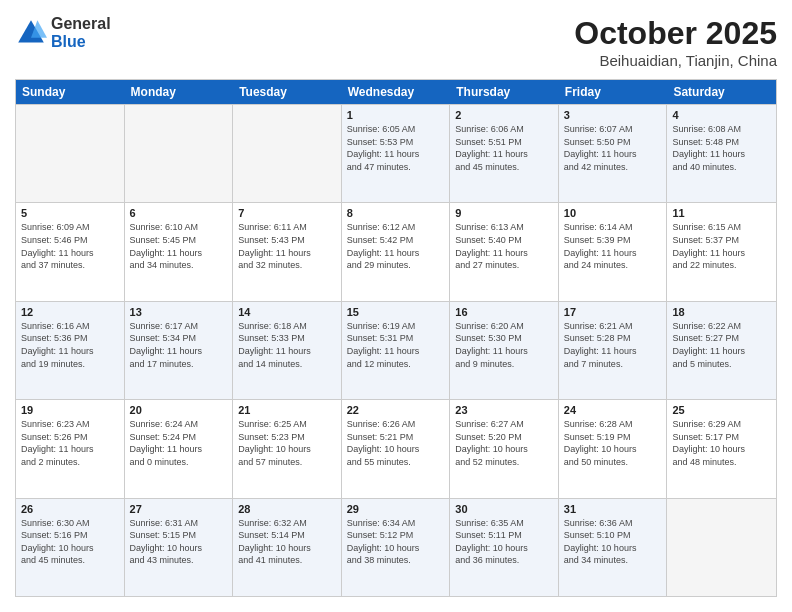 The height and width of the screenshot is (612, 792). I want to click on day-info: Sunrise: 6:13 AM Sunset: 5:40 PM Dayligh…, so click(504, 246).